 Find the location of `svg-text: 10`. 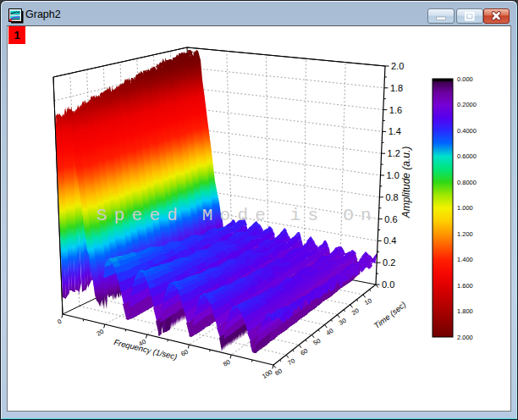

svg-text: 10 is located at coordinates (368, 301).